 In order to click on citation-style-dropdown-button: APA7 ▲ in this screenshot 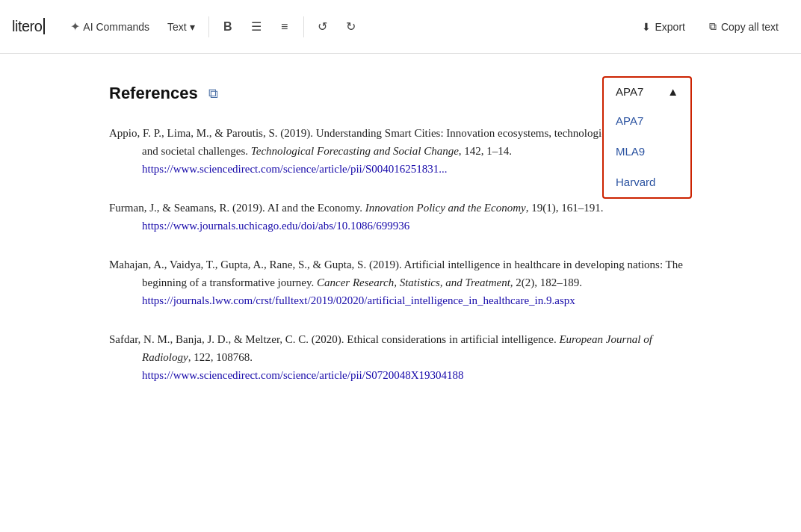, I will do `click(647, 91)`.